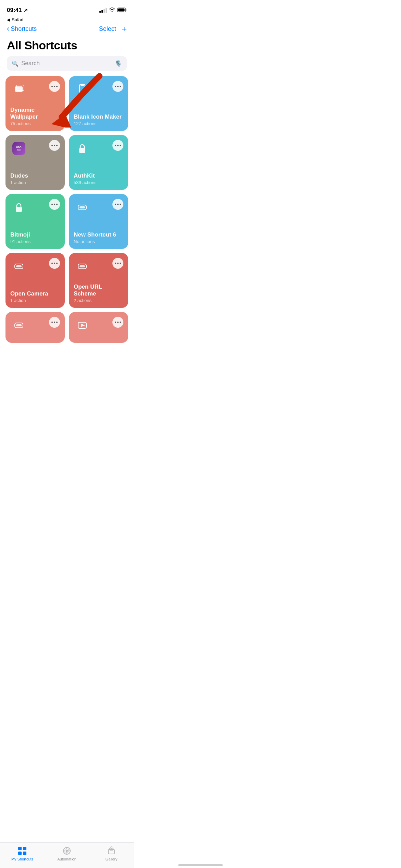 This screenshot has height=868, width=401. I want to click on back-arrow-small: ◀, so click(9, 20).